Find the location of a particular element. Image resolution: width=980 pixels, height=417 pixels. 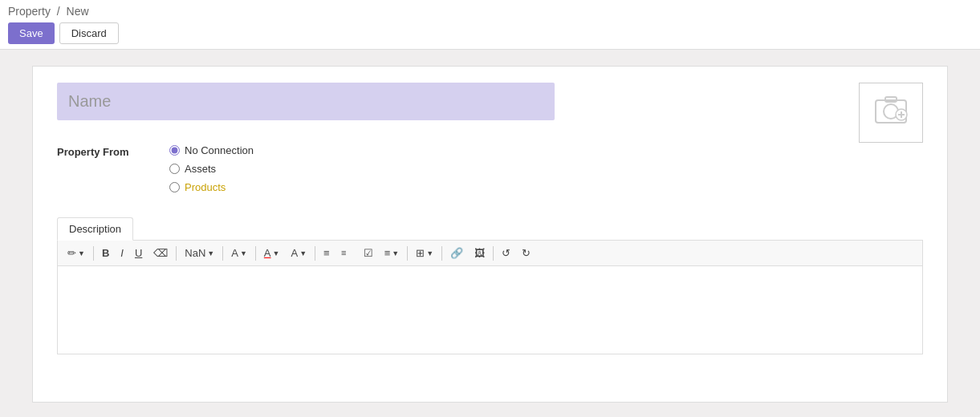

toolbar-fontsize-btn: A ▼ is located at coordinates (239, 253).